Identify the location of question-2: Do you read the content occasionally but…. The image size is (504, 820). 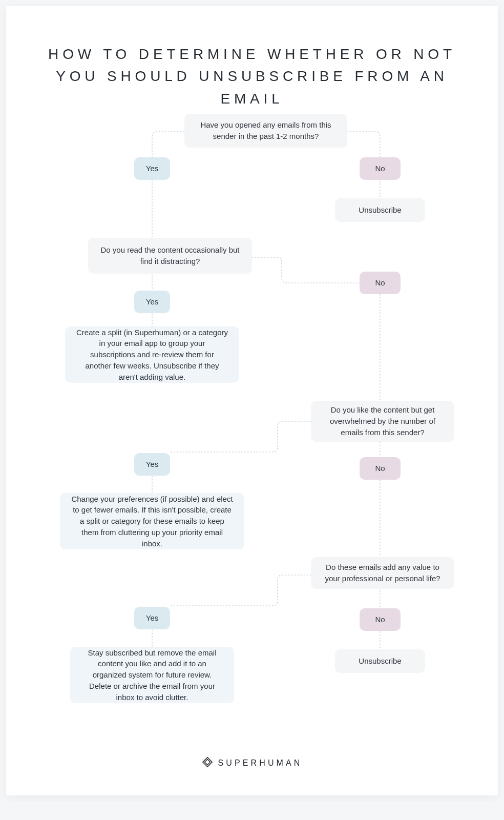
(170, 256).